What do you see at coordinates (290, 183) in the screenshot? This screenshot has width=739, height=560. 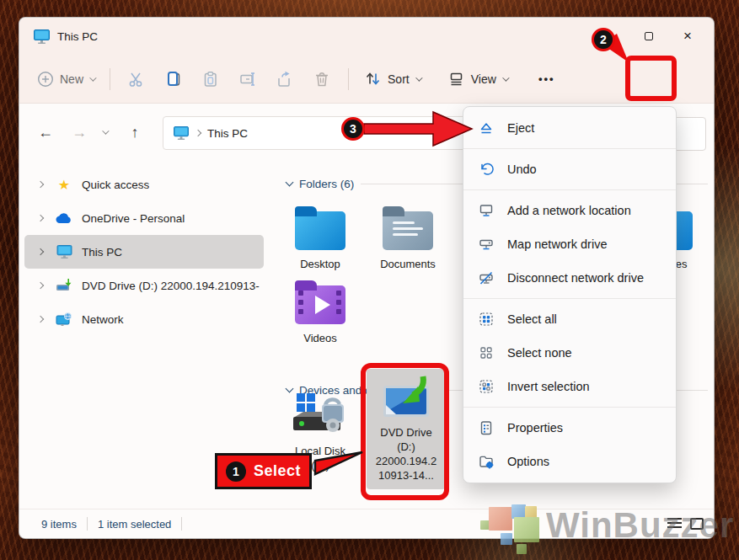 I see `collapse-chevron-icon` at bounding box center [290, 183].